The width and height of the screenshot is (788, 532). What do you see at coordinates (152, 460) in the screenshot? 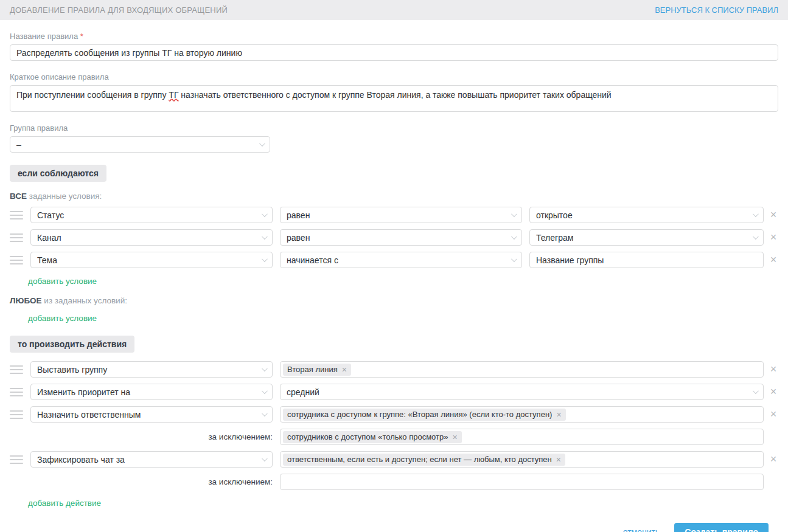
I see `action-type-select: Зафиксировать чат за` at bounding box center [152, 460].